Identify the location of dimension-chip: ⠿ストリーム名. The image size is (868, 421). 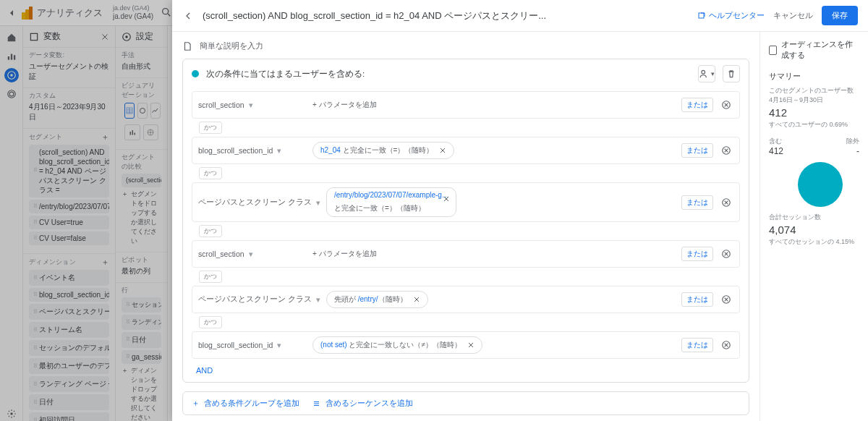
(69, 330).